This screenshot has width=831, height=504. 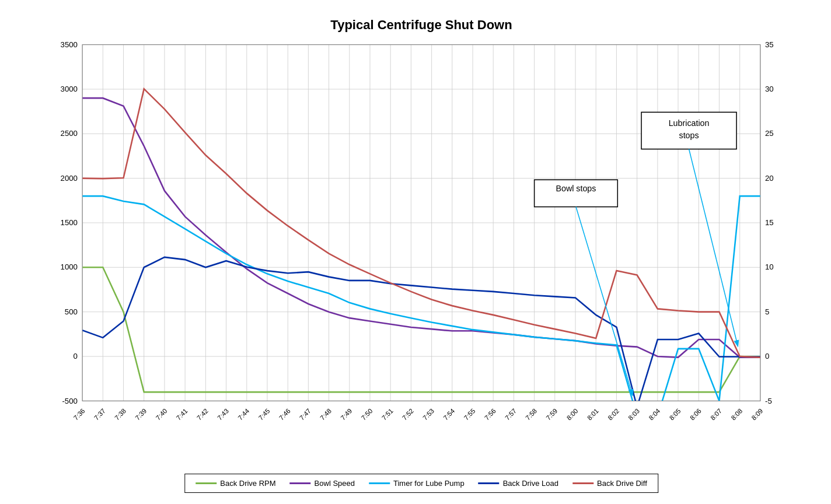 What do you see at coordinates (489, 483) in the screenshot?
I see `legend-line-back-drive-load` at bounding box center [489, 483].